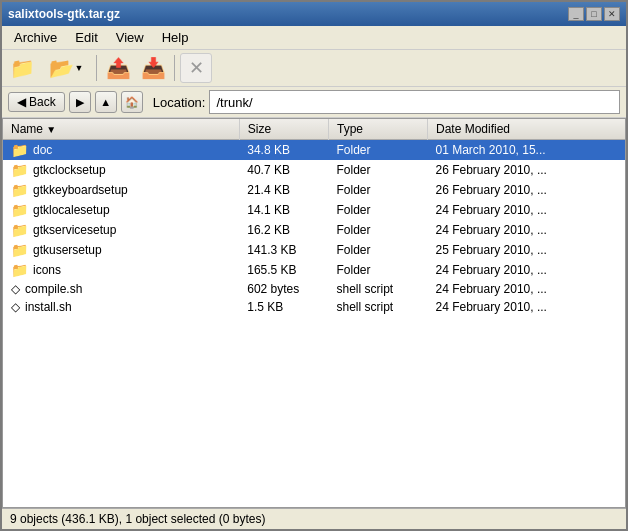 This screenshot has width=628, height=531. I want to click on back-button: ◀ Back, so click(36, 102).